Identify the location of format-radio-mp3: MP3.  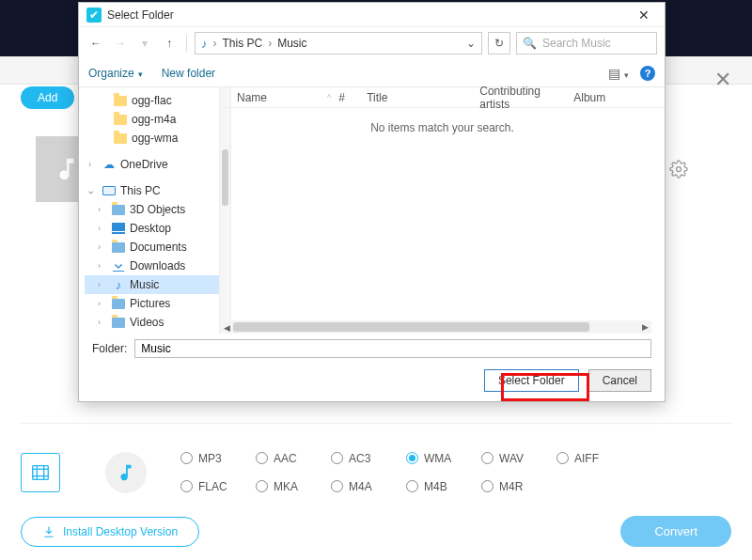
(218, 459).